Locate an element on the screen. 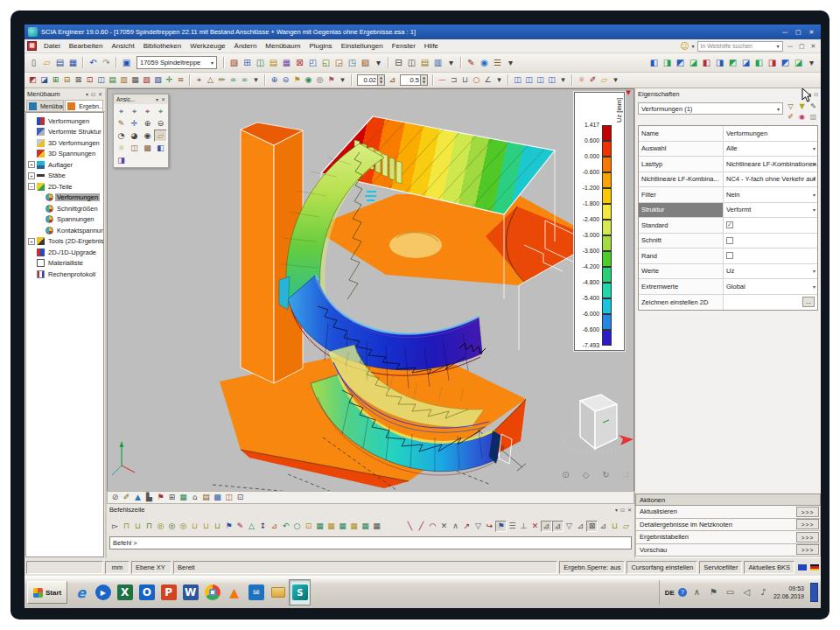  menu-ndern: Ändern is located at coordinates (246, 46).